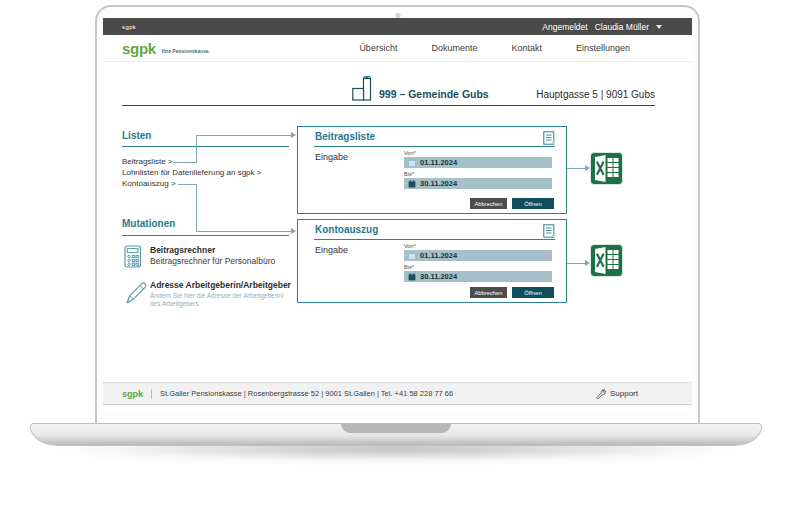  Describe the element at coordinates (378, 48) in the screenshot. I see `nav-item-uebersicht: Übersicht` at that location.